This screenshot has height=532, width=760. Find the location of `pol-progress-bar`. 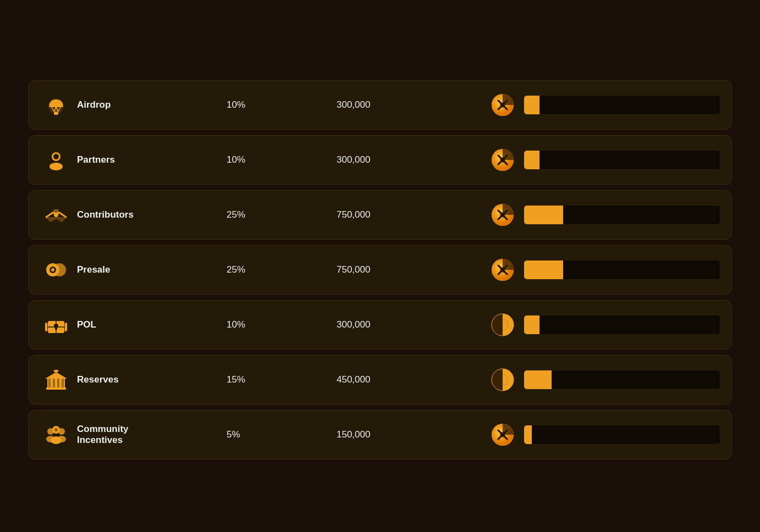

pol-progress-bar is located at coordinates (532, 325).